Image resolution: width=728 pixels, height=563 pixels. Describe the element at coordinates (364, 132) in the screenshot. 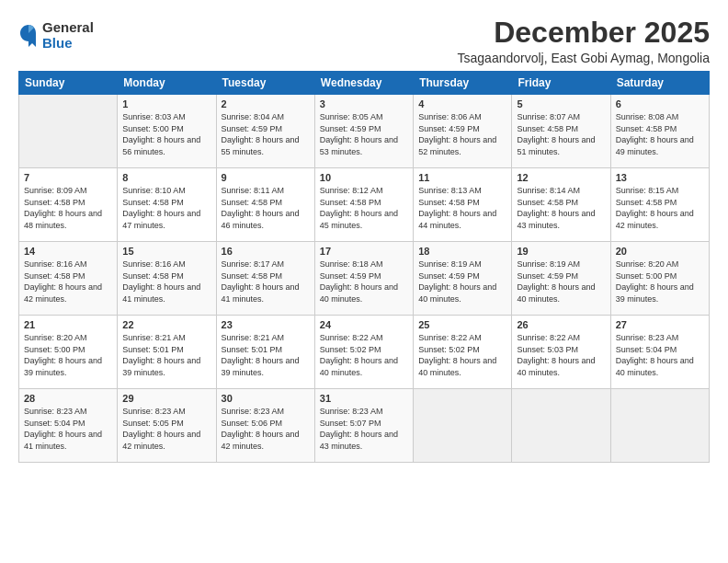

I see `calendar-cell: 3 Sunrise: 8:05 AM Sunset: 4:59 PM Dayli…` at that location.